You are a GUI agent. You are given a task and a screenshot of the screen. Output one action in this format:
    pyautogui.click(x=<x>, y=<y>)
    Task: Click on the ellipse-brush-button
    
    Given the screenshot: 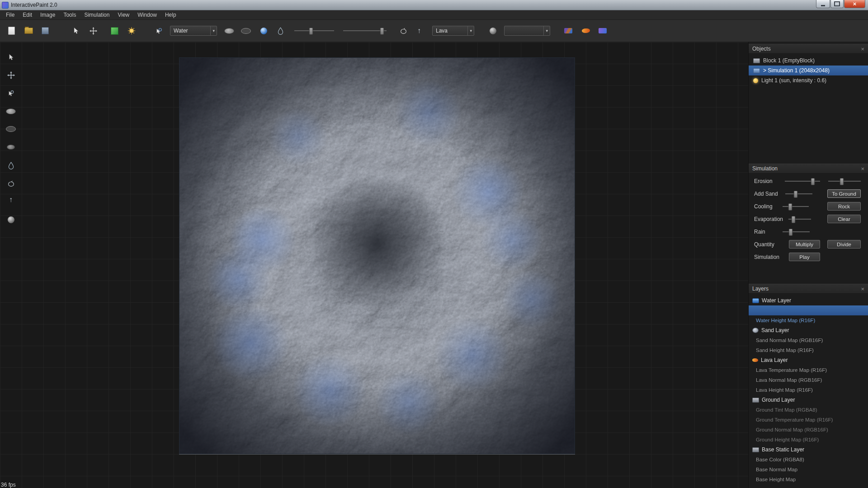 What is the action you would take?
    pyautogui.click(x=229, y=31)
    